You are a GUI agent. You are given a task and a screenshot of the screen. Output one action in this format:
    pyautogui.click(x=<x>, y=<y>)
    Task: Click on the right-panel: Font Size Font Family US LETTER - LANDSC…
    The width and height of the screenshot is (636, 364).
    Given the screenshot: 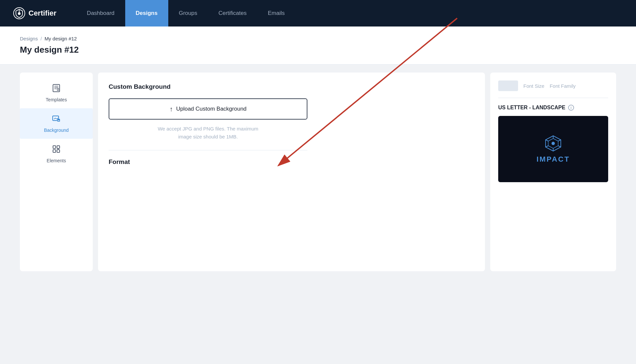 What is the action you would take?
    pyautogui.click(x=553, y=172)
    